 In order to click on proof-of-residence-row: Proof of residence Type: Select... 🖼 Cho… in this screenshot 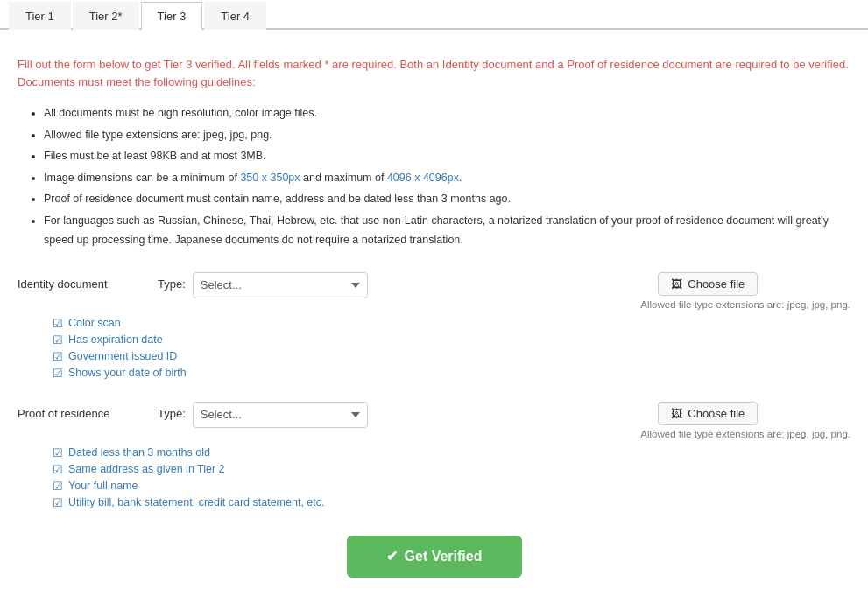, I will do `click(434, 420)`.